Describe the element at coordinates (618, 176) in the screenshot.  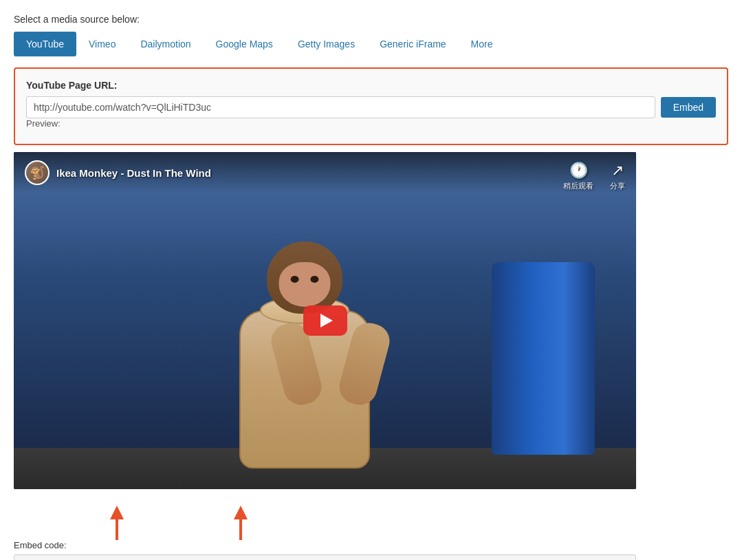
I see `share-control: ↗ 分享` at that location.